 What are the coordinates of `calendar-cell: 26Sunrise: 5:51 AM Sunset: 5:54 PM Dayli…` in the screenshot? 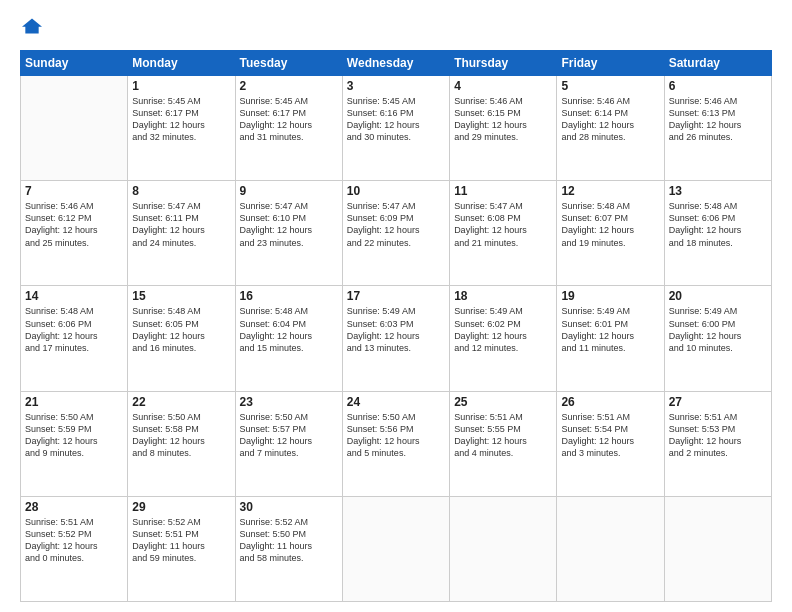 It's located at (610, 444).